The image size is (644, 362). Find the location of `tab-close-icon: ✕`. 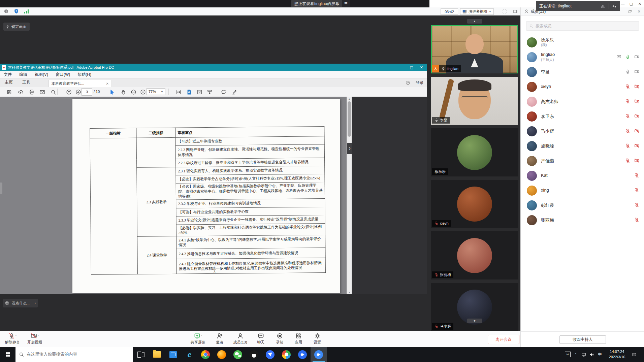

tab-close-icon: ✕ is located at coordinates (107, 84).